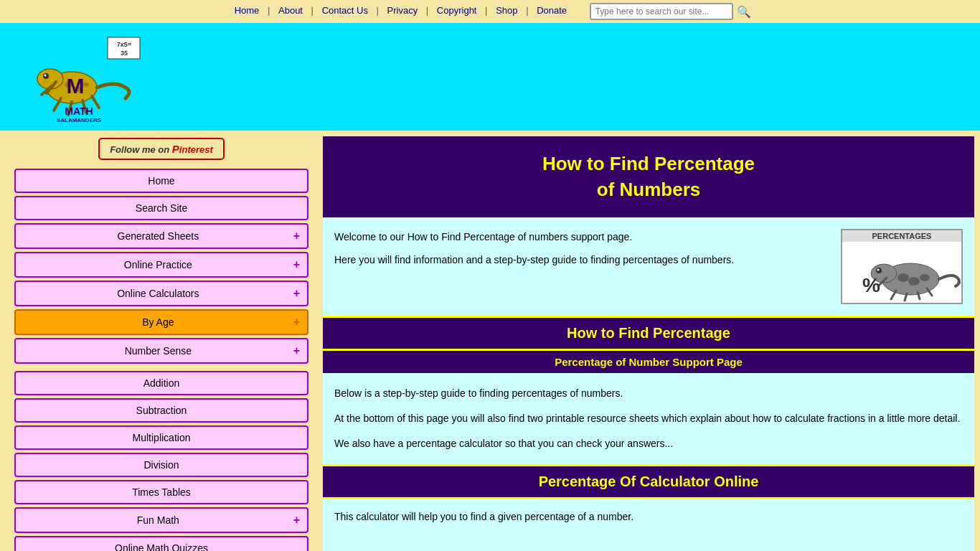 The image size is (980, 551). What do you see at coordinates (490, 11) in the screenshot?
I see `top-navigation: Home | About | Contact Us | Privacy | Co…` at bounding box center [490, 11].